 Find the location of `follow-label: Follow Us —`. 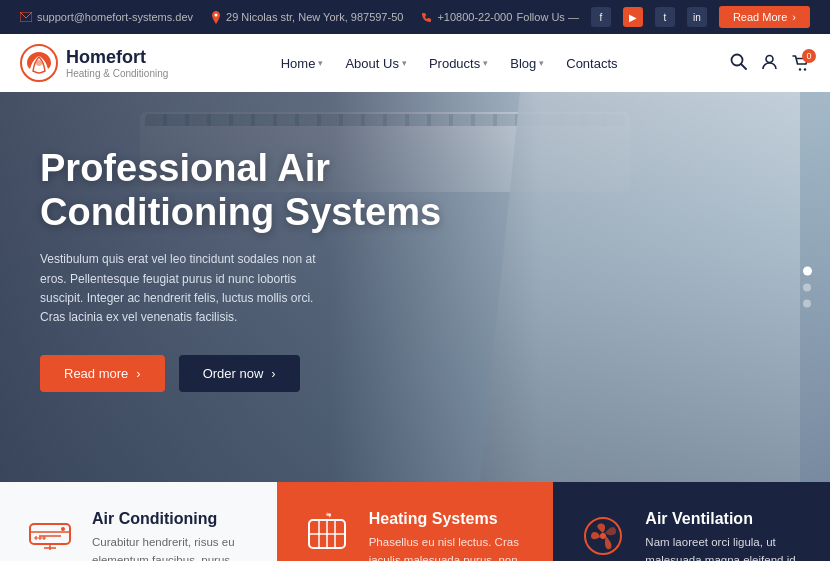

follow-label: Follow Us — is located at coordinates (548, 17).